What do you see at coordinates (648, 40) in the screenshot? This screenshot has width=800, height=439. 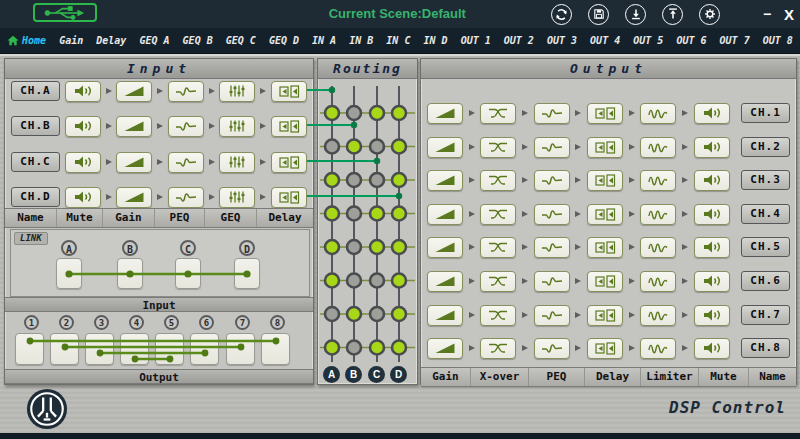 I see `tab-out-5: OUT 5` at bounding box center [648, 40].